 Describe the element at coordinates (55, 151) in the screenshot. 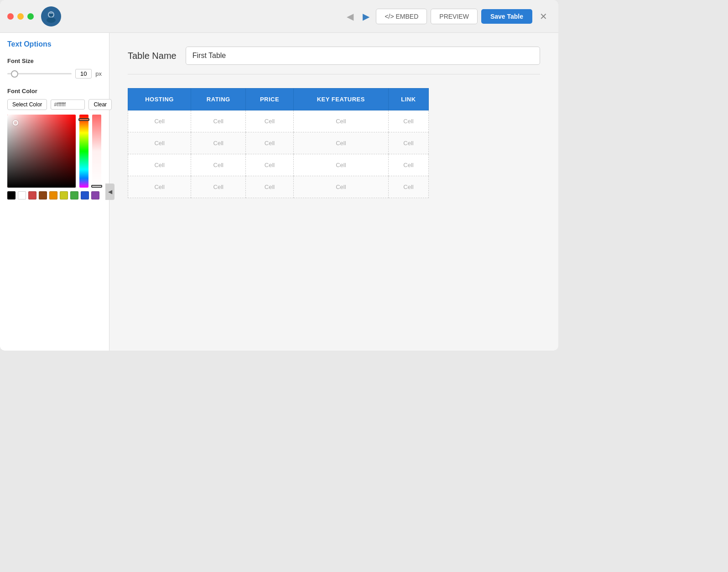

I see `color-picker` at that location.